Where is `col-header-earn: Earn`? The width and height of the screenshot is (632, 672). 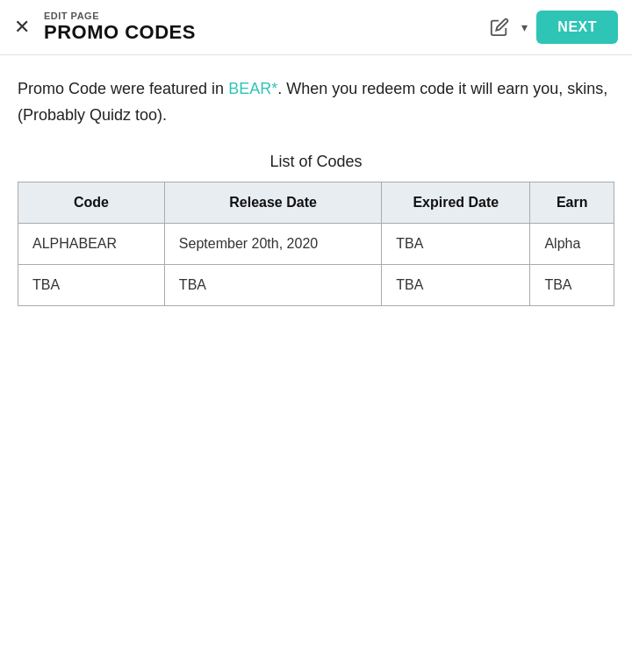 col-header-earn: Earn is located at coordinates (572, 204).